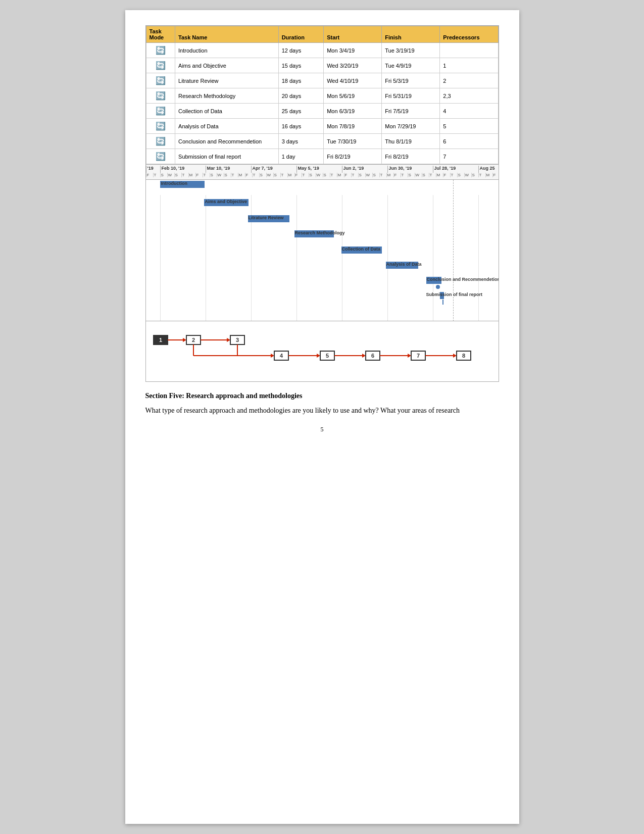 This screenshot has height=834, width=644. I want to click on tl-minor-16: T, so click(254, 175).